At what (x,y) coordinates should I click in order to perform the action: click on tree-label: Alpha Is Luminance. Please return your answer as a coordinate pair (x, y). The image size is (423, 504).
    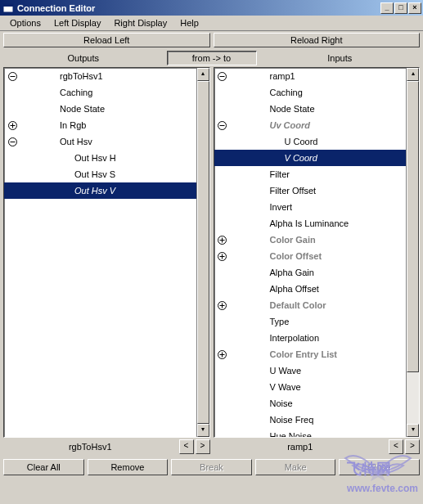
    Looking at the image, I should click on (309, 223).